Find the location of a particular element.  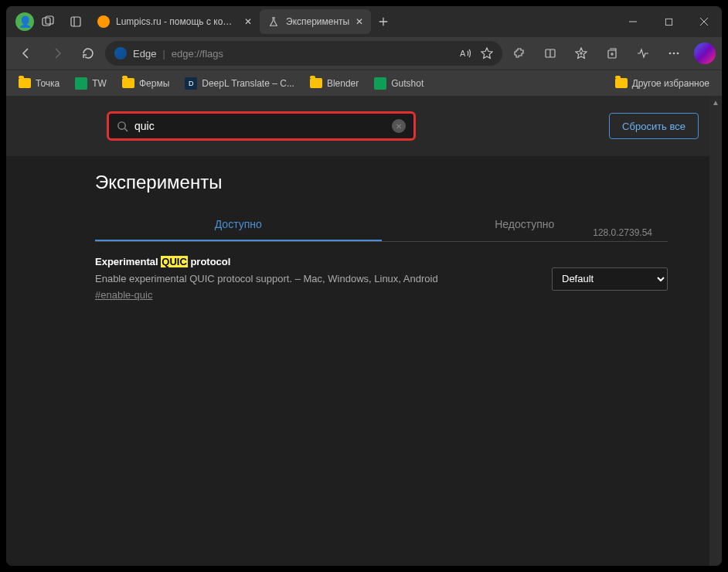

split-screen-icon is located at coordinates (550, 53).